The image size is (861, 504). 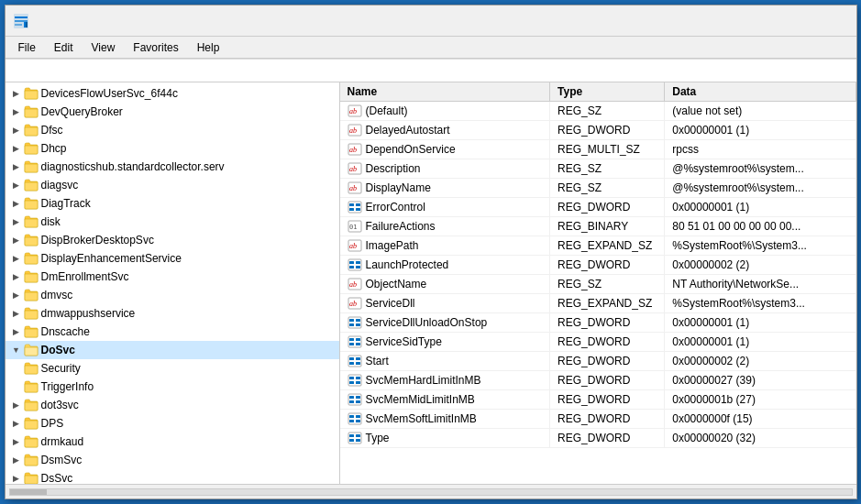 I want to click on tree-item: ▶ diagsvc, so click(x=172, y=185).